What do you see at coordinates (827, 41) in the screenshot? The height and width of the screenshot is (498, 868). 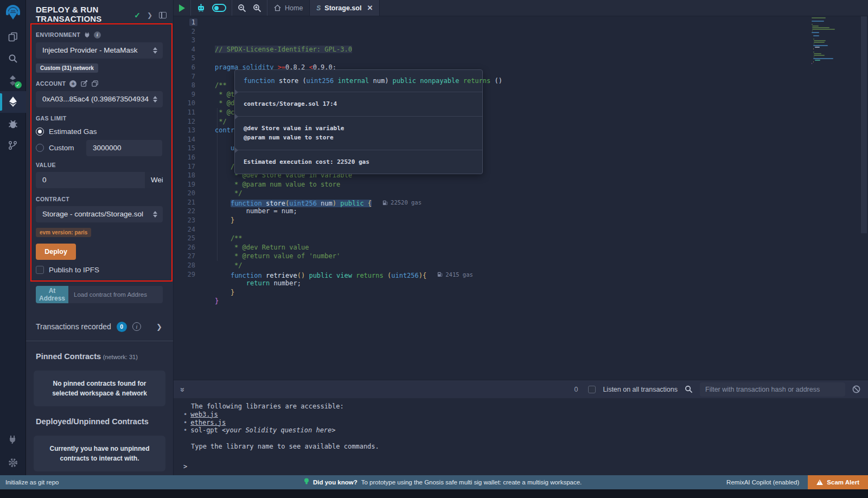 I see `editor-minimap` at bounding box center [827, 41].